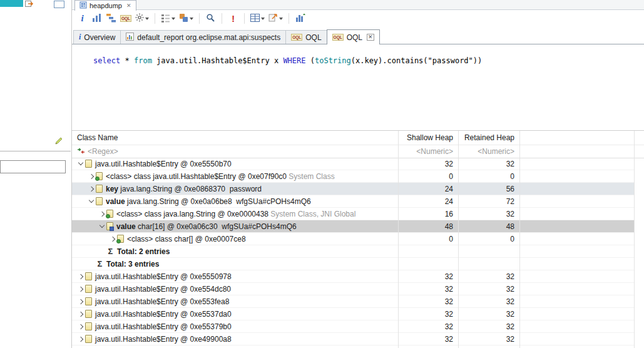 This screenshot has height=348, width=644. What do you see at coordinates (333, 61) in the screenshot?
I see `query-segment: toString` at bounding box center [333, 61].